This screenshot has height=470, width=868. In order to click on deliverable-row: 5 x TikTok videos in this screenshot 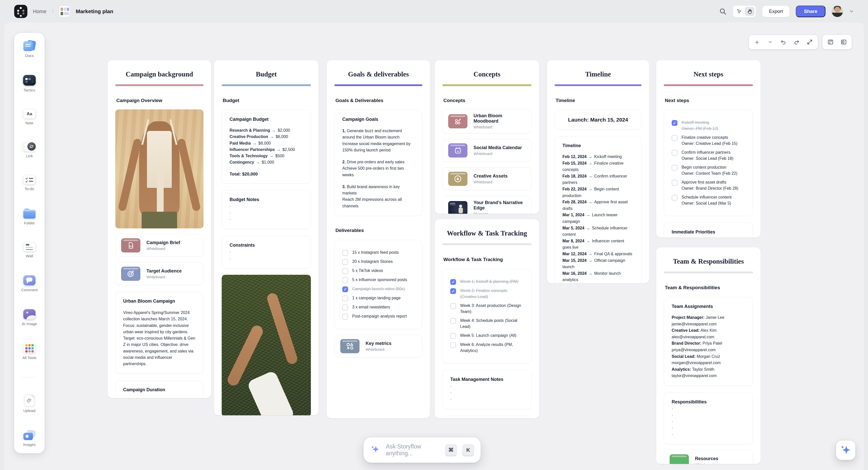, I will do `click(378, 271)`.